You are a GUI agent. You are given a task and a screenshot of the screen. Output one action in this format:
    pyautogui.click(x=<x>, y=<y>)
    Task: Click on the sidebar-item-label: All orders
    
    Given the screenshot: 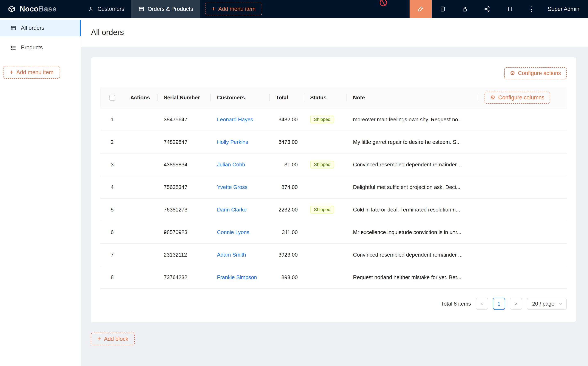 What is the action you would take?
    pyautogui.click(x=32, y=28)
    